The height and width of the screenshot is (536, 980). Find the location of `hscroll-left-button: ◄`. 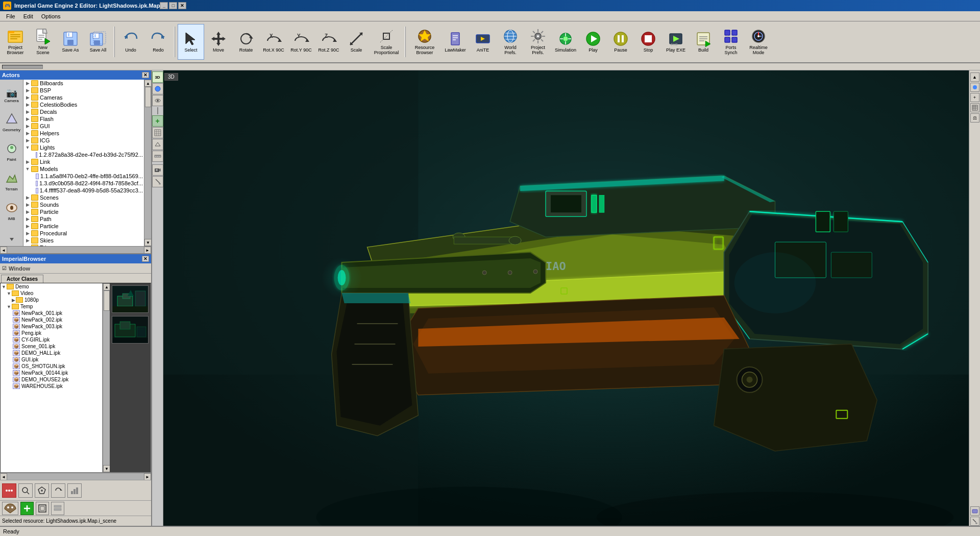

hscroll-left-button: ◄ is located at coordinates (4, 250).